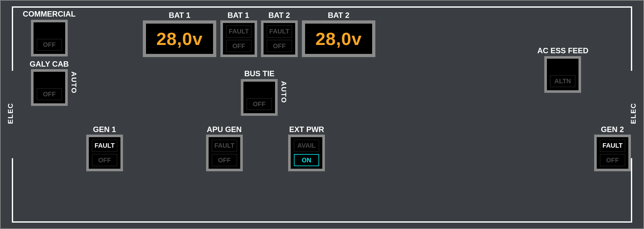 The height and width of the screenshot is (229, 644). Describe the element at coordinates (284, 92) in the screenshot. I see `bus-tie-auto-label: AUTO` at that location.